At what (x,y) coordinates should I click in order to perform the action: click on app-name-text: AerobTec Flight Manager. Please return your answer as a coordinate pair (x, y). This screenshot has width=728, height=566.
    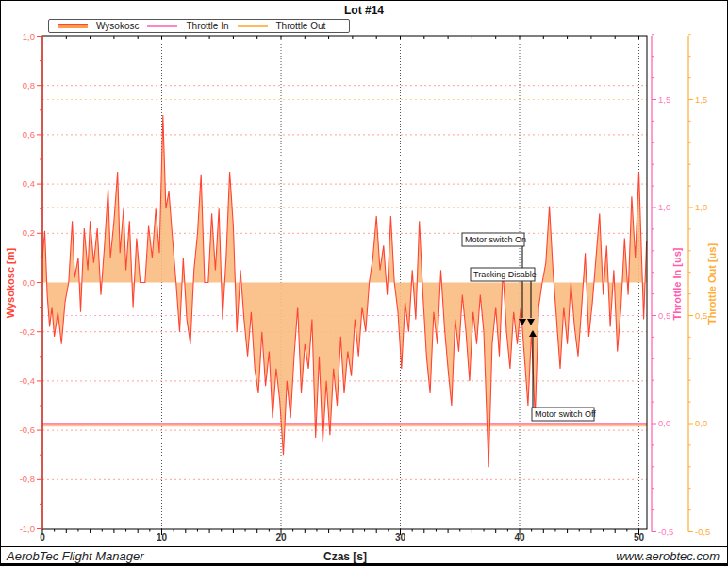
    Looking at the image, I should click on (75, 557).